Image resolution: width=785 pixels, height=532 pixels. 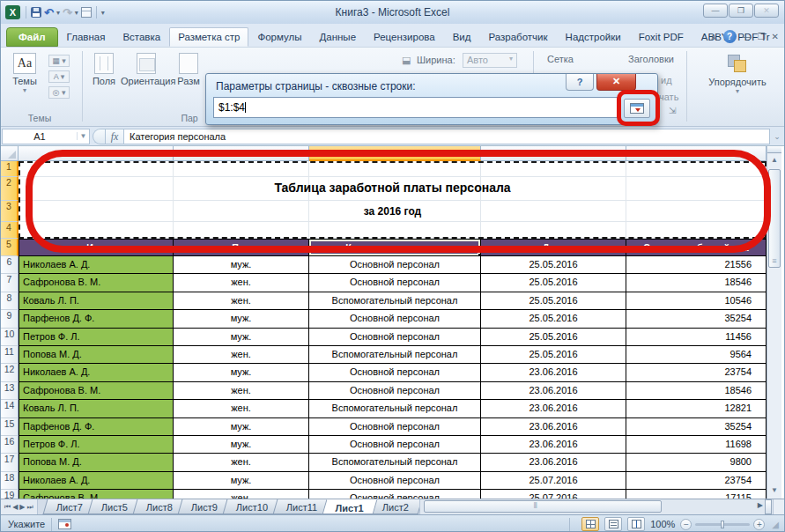 I want to click on cell-B7: жен., so click(x=241, y=283).